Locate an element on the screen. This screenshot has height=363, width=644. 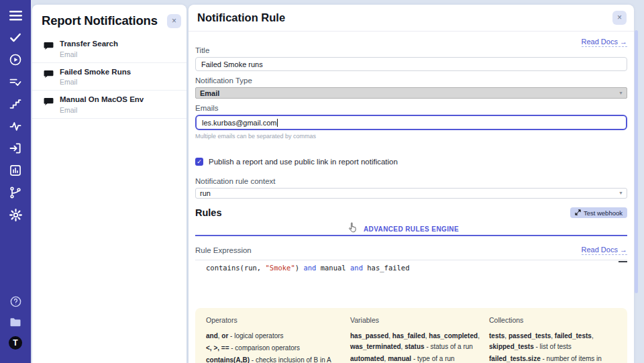
help-entry: and, or - logical operators is located at coordinates (274, 336).